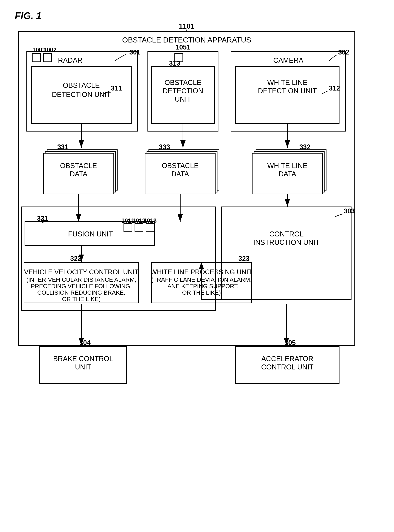 This screenshot has width=394, height=532. What do you see at coordinates (70, 61) in the screenshot?
I see `svg-text: RADAR` at bounding box center [70, 61].